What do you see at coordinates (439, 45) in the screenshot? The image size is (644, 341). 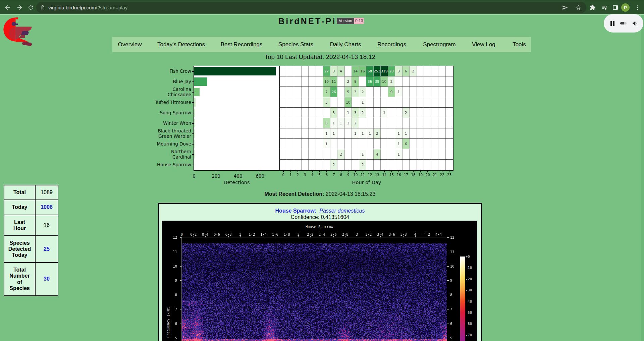 I see `nav-spectrogram: Spectrogram` at bounding box center [439, 45].